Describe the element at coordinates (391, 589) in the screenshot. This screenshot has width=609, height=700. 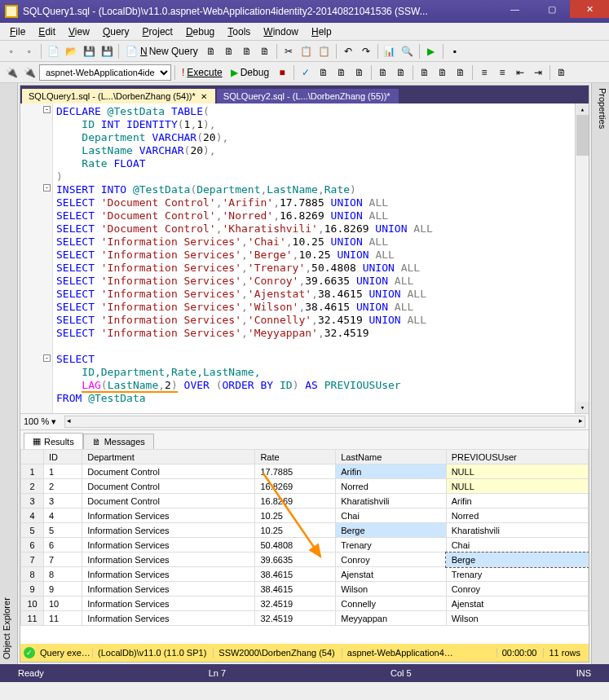
I see `grid-cell: Wilson` at that location.